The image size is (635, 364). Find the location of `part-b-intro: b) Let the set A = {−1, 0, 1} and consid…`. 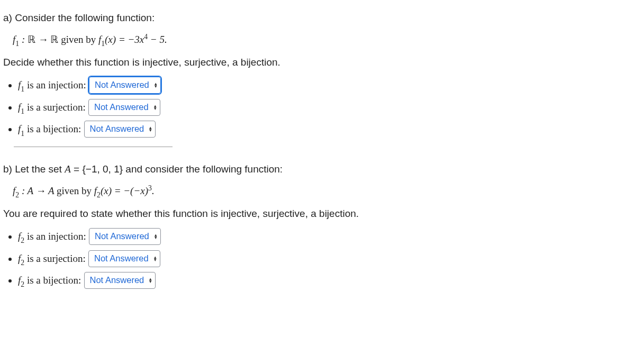

part-b-intro: b) Let the set A = {−1, 0, 1} and consid… is located at coordinates (318, 169).